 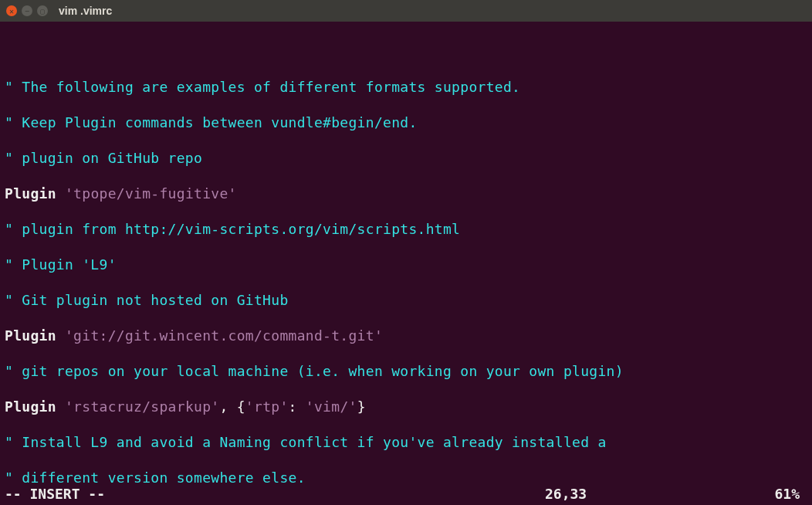 I want to click on cursor-position: 26,33, so click(x=630, y=494).